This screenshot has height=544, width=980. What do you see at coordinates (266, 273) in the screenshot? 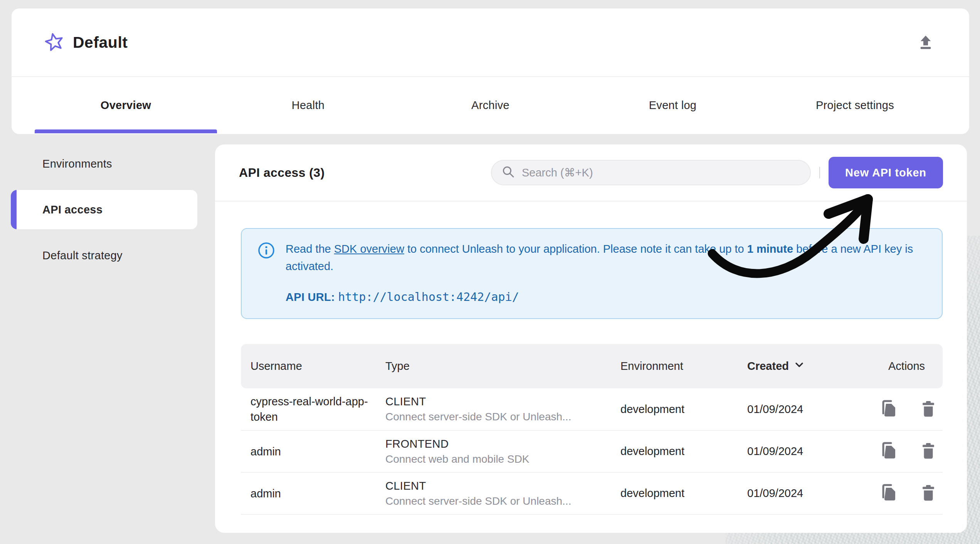
I see `info-icon` at bounding box center [266, 273].